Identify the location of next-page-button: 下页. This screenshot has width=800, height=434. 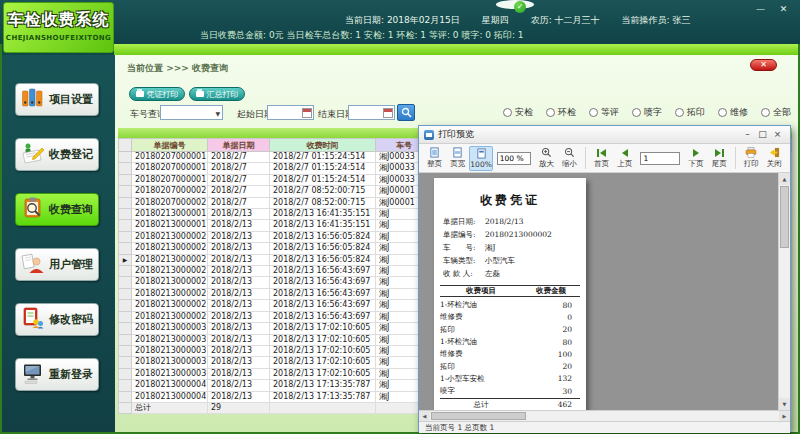
(696, 158).